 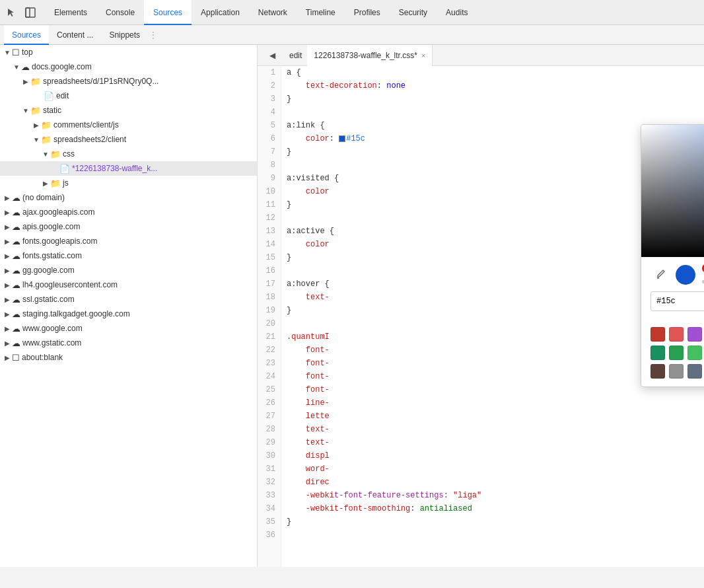 I want to click on tree-item-ssl: ▶ ☁ ssl.gstatic.com, so click(x=128, y=299).